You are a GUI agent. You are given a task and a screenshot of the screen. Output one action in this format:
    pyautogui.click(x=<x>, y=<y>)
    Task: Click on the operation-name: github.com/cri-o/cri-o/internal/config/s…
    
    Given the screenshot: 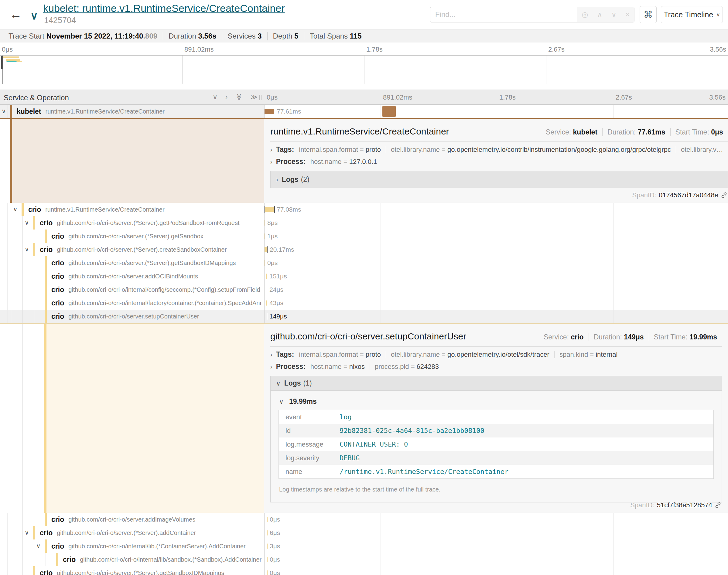 What is the action you would take?
    pyautogui.click(x=164, y=290)
    